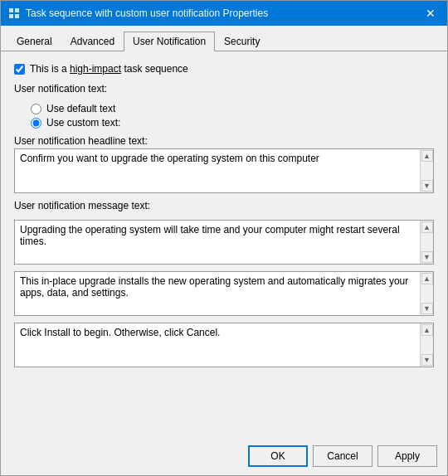 The image size is (448, 476). I want to click on high-impact-checkbox, so click(20, 70).